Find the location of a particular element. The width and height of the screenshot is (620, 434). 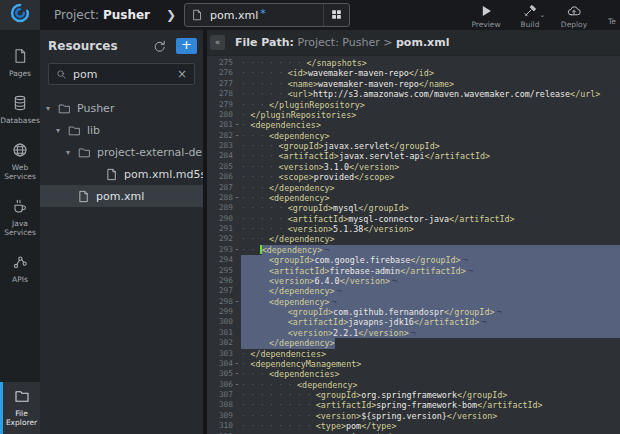

code-line: 290·····<artifactId>mysql-connector-java… is located at coordinates (414, 219).